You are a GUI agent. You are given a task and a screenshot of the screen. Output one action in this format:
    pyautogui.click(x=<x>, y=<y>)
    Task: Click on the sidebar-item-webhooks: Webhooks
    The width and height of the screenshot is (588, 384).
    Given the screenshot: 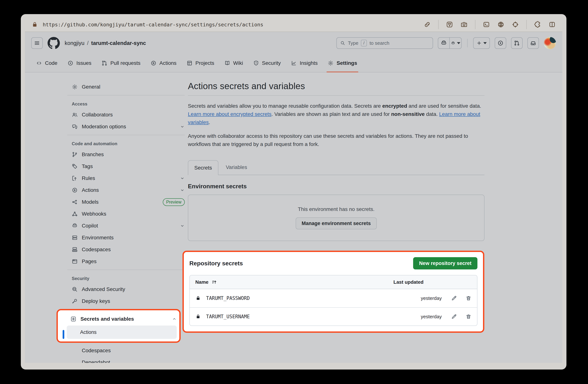 What is the action you would take?
    pyautogui.click(x=128, y=214)
    